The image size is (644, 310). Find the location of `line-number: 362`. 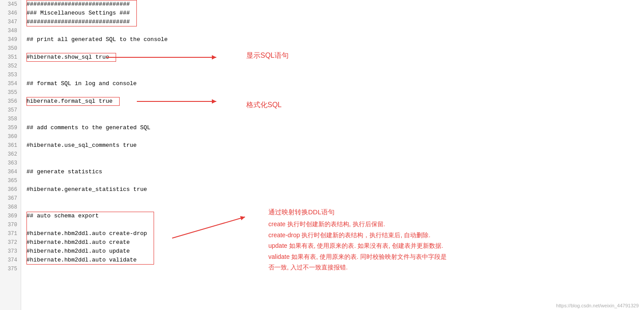

line-number: 362 is located at coordinates (11, 154).